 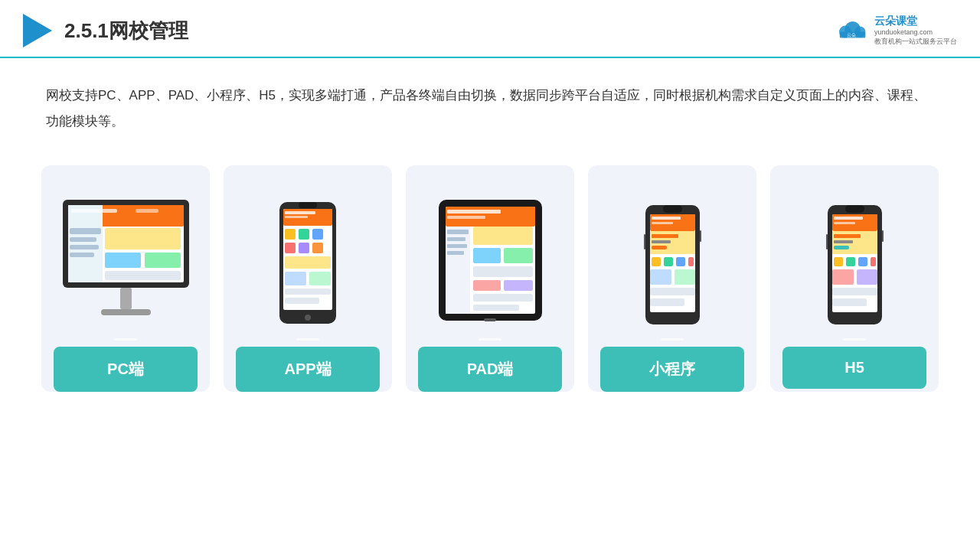 I want to click on card-app: APP端, so click(x=308, y=279).